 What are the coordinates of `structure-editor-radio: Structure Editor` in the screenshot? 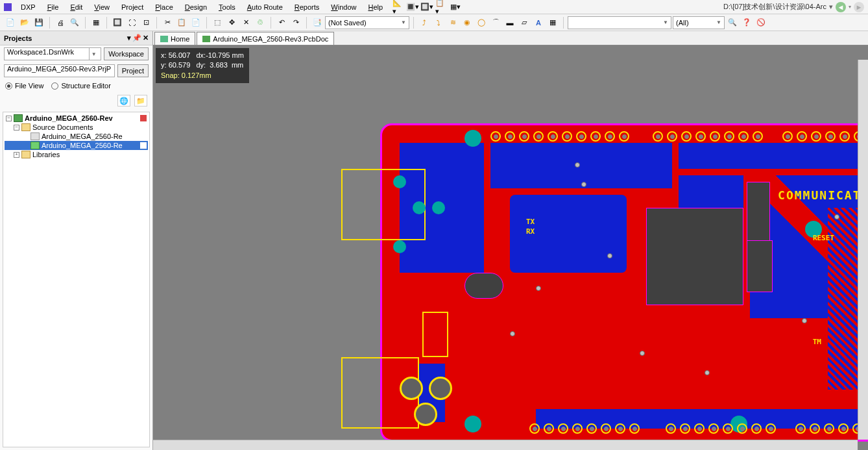 It's located at (80, 86).